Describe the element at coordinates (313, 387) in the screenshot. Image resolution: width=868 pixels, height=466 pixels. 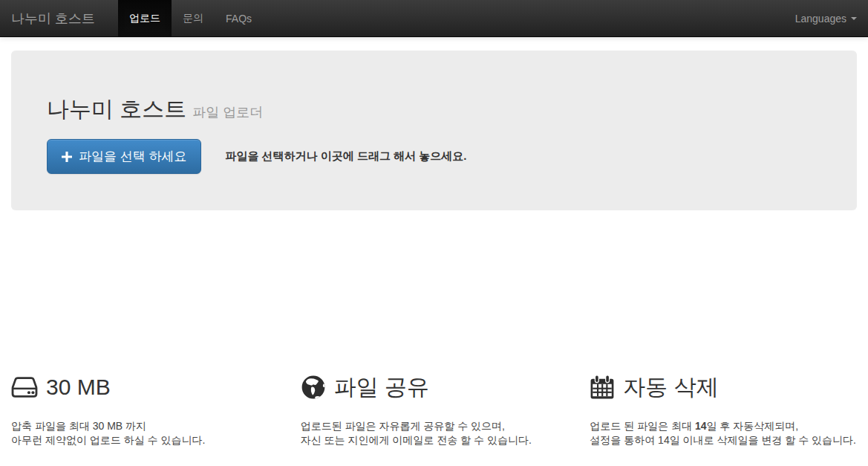
I see `globe-icon` at that location.